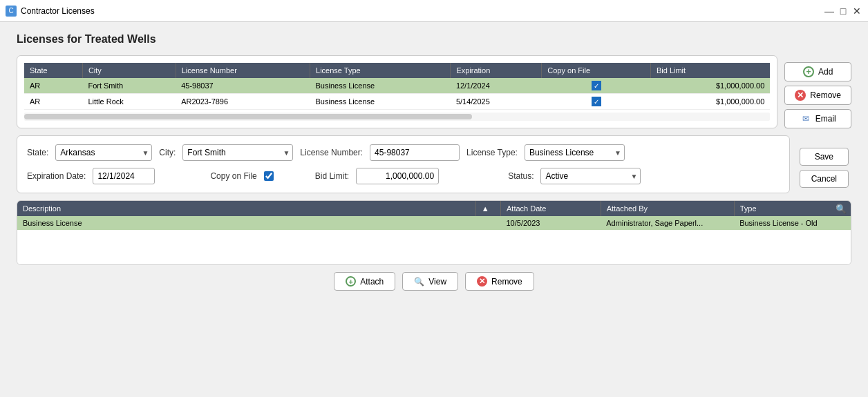 The height and width of the screenshot is (397, 868). Describe the element at coordinates (430, 282) in the screenshot. I see `view-button: 🔍 View` at that location.